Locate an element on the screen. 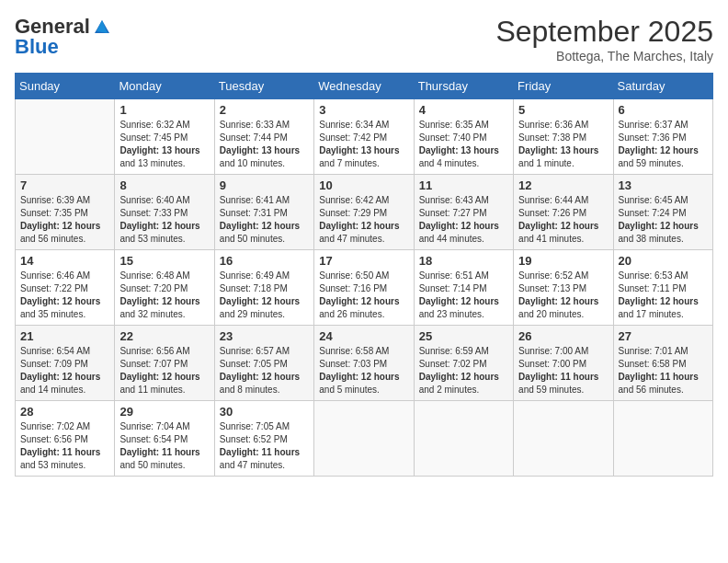 This screenshot has width=728, height=563. day-header-tuesday: Tuesday is located at coordinates (264, 86).